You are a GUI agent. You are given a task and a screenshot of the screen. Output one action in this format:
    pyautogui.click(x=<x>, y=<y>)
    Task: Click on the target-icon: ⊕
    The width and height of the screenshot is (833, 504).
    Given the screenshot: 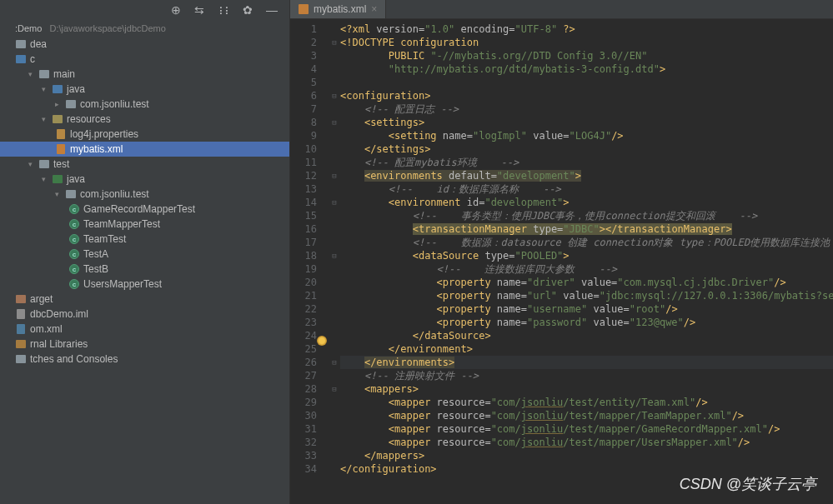 What is the action you would take?
    pyautogui.click(x=176, y=10)
    